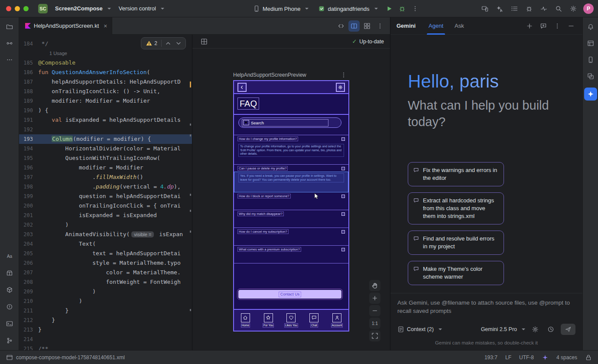 This screenshot has height=364, width=598. What do you see at coordinates (456, 208) in the screenshot?
I see `suggestion-card: Extract all hardcoded strings from this …` at bounding box center [456, 208].